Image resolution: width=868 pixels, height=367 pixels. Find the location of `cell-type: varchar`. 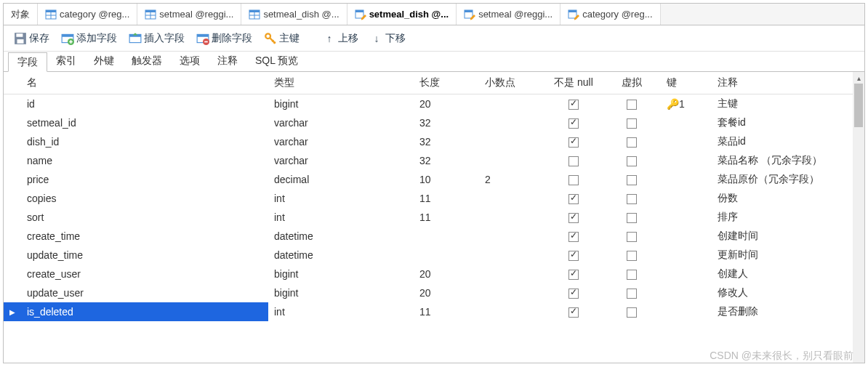

cell-type: varchar is located at coordinates (341, 161).